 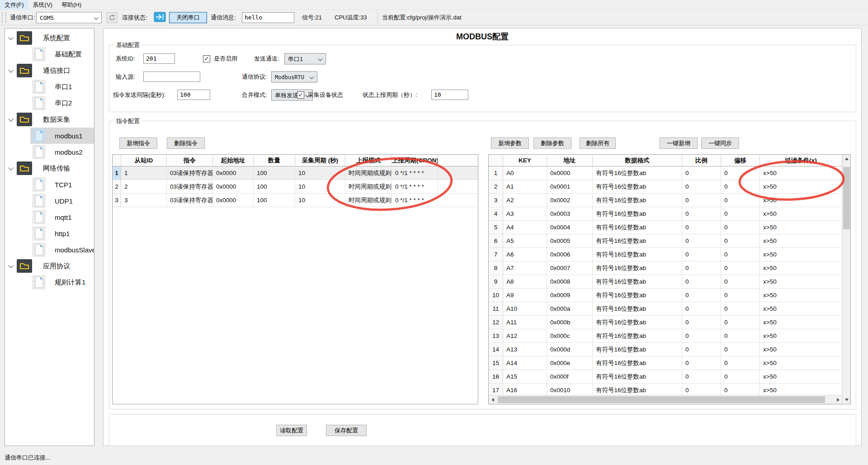 What do you see at coordinates (665, 214) in the screenshot?
I see `table-row: 4A30x0003有符号16位整数ab00x>50` at bounding box center [665, 214].